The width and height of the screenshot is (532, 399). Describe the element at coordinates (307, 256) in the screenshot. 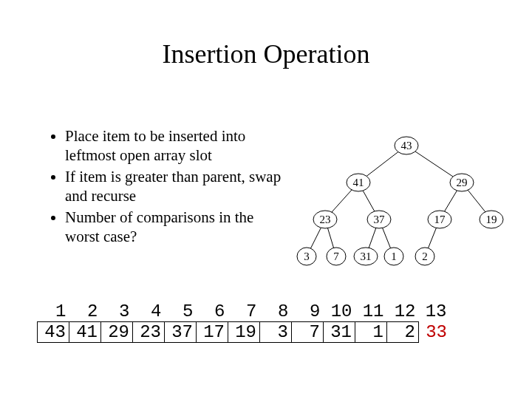

I see `tree-node-8: 3` at that location.